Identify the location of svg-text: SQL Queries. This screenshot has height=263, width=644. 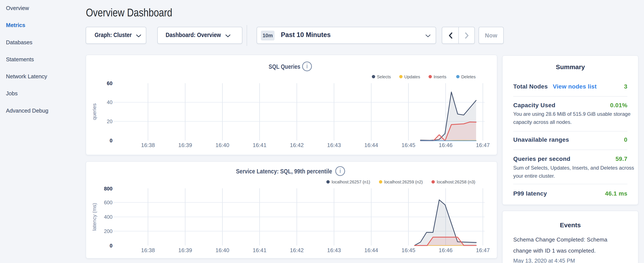
(284, 67).